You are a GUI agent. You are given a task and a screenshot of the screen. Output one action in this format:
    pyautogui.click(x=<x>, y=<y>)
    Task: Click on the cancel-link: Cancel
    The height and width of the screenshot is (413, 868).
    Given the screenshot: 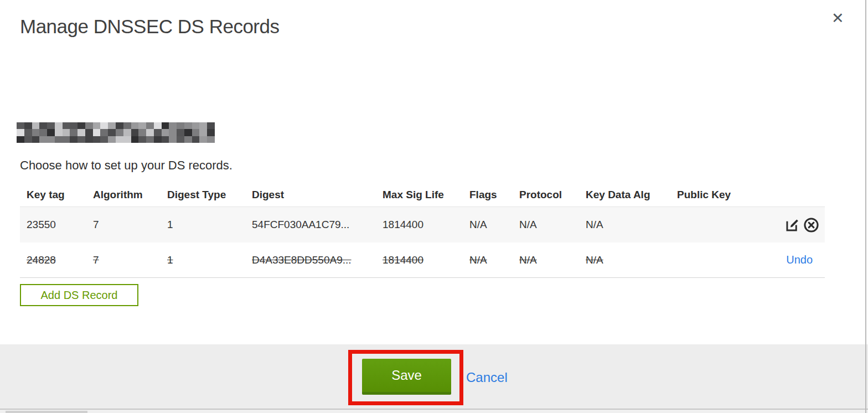 What is the action you would take?
    pyautogui.click(x=487, y=378)
    